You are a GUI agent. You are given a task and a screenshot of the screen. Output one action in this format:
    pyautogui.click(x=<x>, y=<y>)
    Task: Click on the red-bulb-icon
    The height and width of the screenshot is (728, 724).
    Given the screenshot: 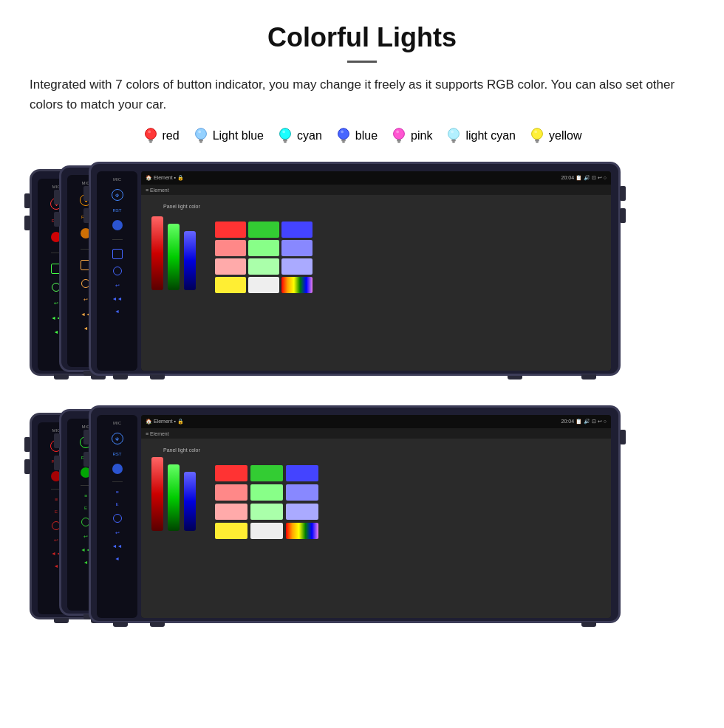 What is the action you would take?
    pyautogui.click(x=151, y=136)
    